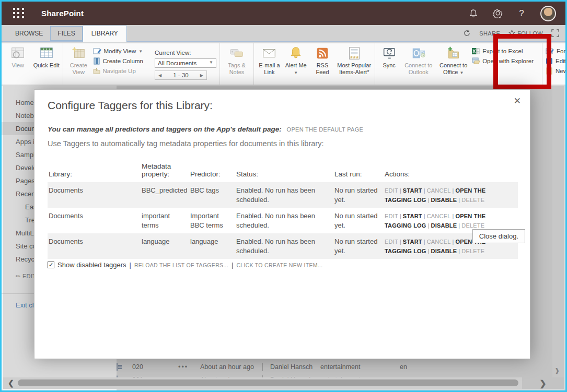  I want to click on group-connect-export: Sync Connect to Outlook Connect to Offic…, so click(459, 64).